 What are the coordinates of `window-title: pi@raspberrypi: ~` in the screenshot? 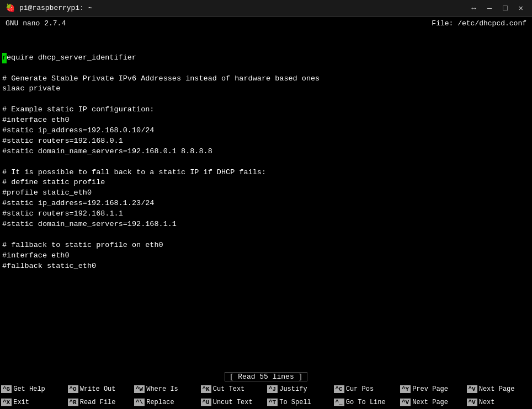 It's located at (56, 8).